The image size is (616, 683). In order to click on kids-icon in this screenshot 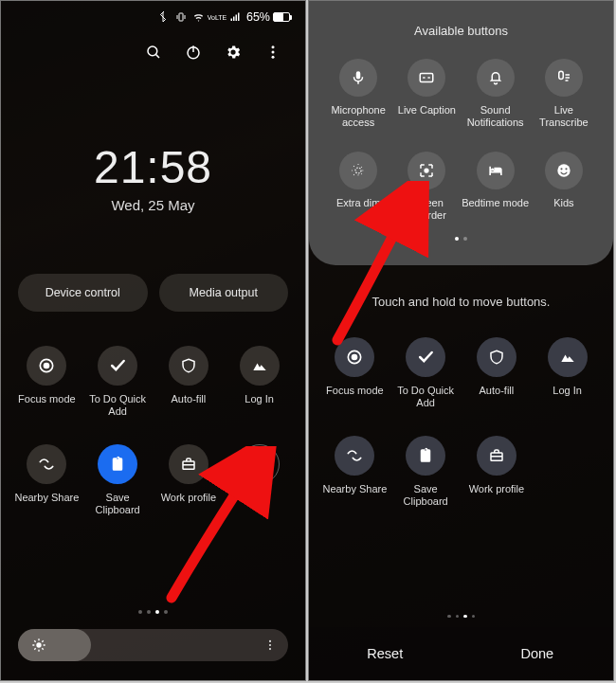, I will do `click(564, 171)`.